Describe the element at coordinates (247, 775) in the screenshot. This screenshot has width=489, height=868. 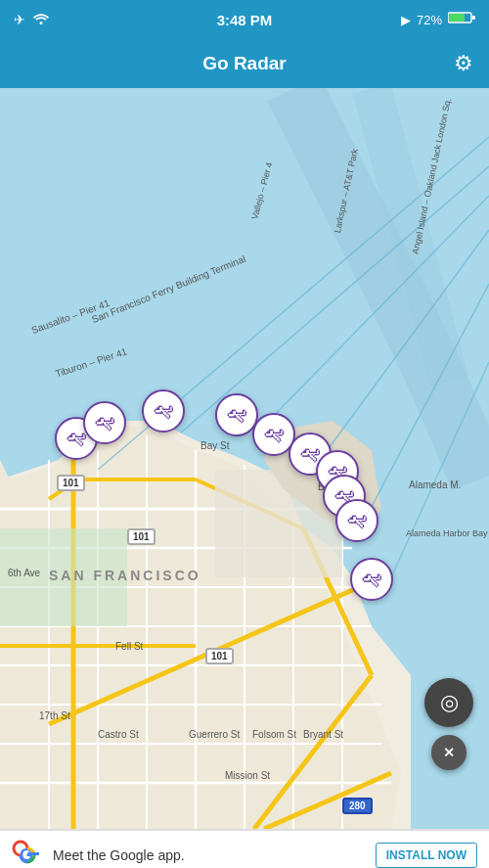
I see `label-mission-st: Mission St` at that location.